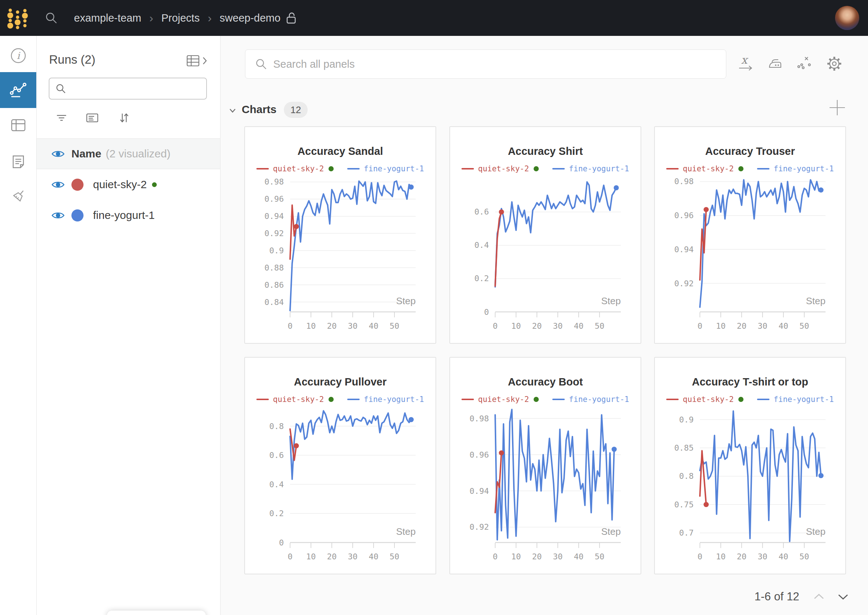 This screenshot has height=615, width=868. I want to click on chart-panel: Accuracy T-shirt or topquiet-sky-2fine-y…, so click(750, 466).